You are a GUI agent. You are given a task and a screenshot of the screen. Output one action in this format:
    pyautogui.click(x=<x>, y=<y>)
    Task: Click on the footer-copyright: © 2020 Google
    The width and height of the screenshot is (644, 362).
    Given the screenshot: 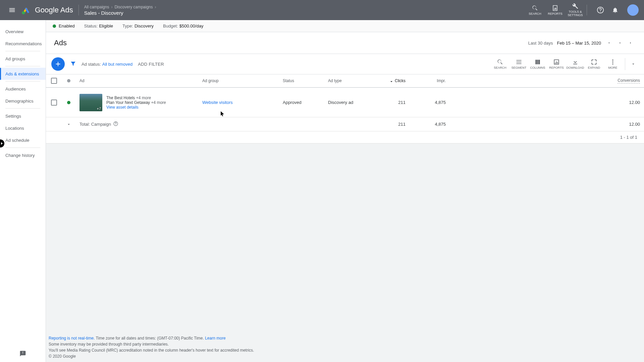 What is the action you would take?
    pyautogui.click(x=345, y=356)
    